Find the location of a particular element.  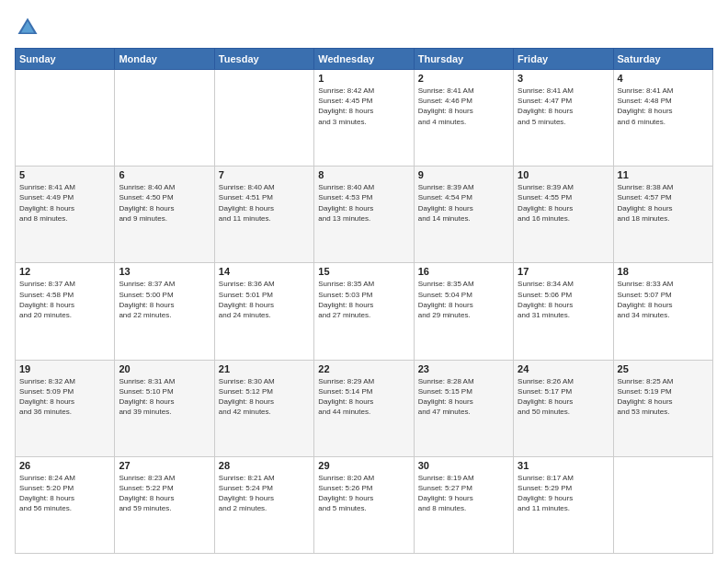

calendar-day-cell: 21Sunrise: 8:30 AMSunset: 5:12 PMDayligh… is located at coordinates (264, 408).